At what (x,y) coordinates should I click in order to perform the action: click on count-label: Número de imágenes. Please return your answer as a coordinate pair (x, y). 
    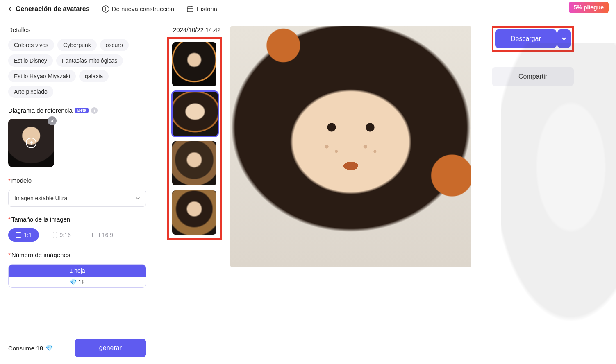
    Looking at the image, I should click on (77, 255).